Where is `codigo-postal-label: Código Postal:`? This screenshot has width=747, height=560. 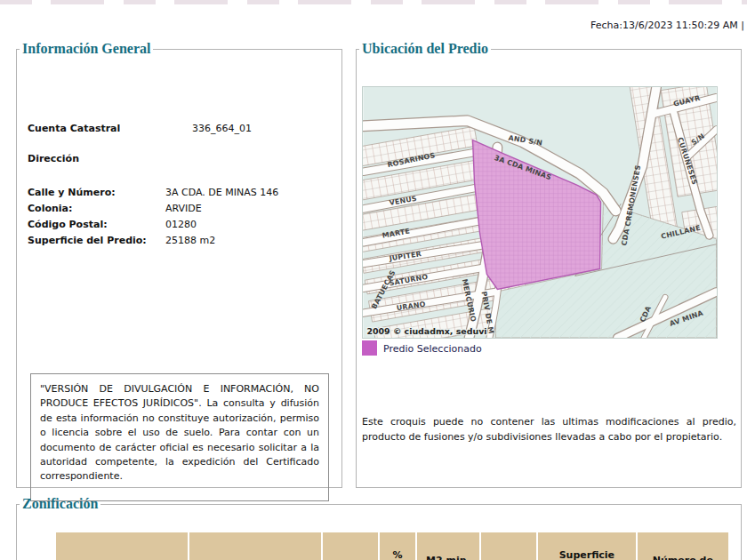
codigo-postal-label: Código Postal: is located at coordinates (68, 224).